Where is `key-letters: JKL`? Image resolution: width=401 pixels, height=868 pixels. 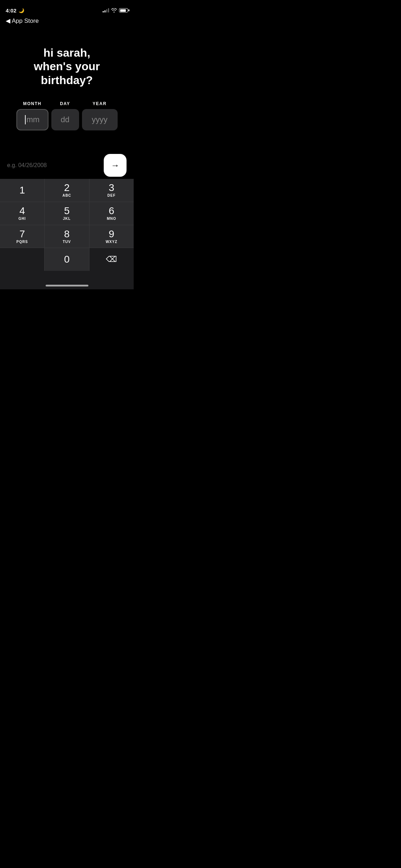 key-letters: JKL is located at coordinates (67, 219).